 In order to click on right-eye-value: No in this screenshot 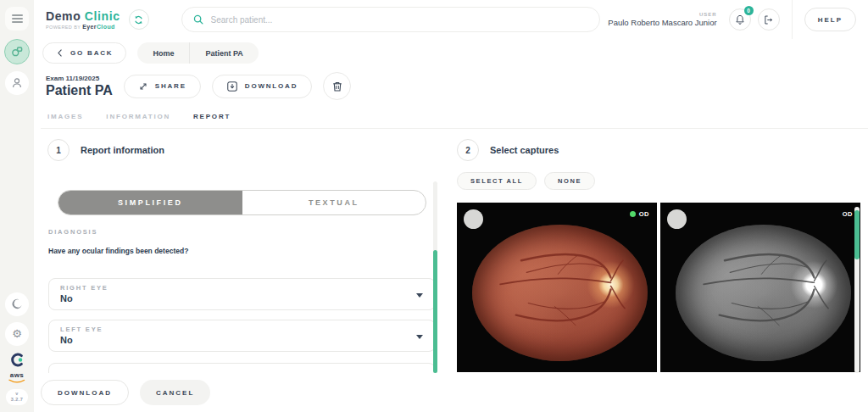, I will do `click(242, 298)`.